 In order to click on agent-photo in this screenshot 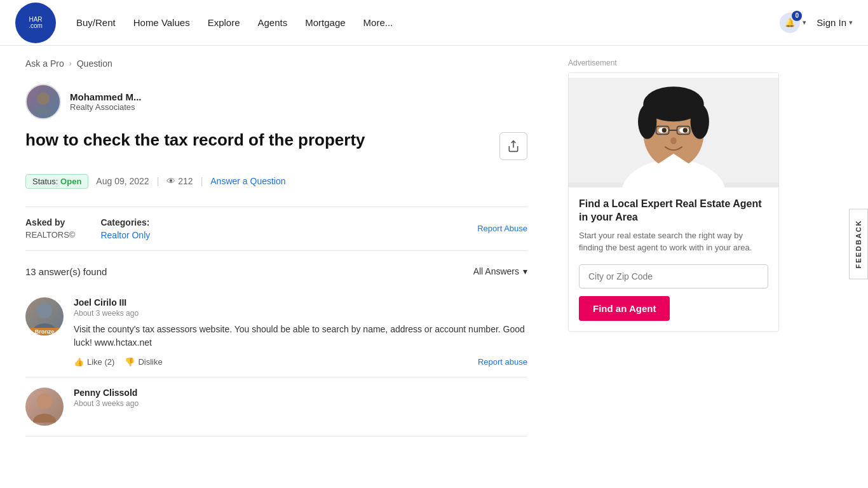, I will do `click(674, 130)`.